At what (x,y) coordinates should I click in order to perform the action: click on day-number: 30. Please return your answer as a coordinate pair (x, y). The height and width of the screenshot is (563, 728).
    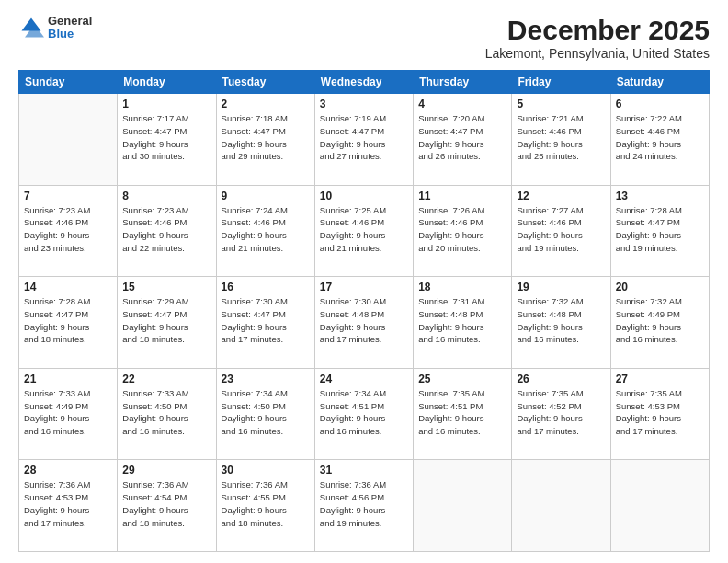
    Looking at the image, I should click on (266, 470).